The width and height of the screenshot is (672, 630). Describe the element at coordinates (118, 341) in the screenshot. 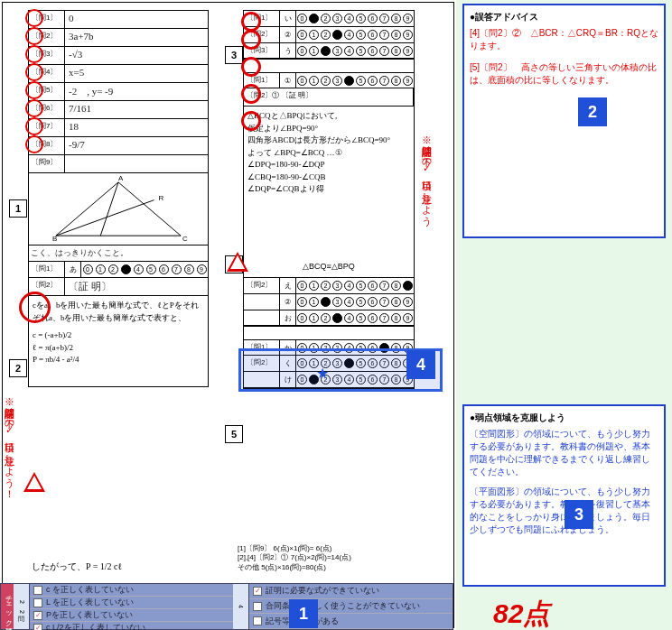

I see `proof-text-2: cをa、bを用いた最も簡単な式で、ℓとPをそれぞれa、bを用いた最も簡単な式で表…` at that location.